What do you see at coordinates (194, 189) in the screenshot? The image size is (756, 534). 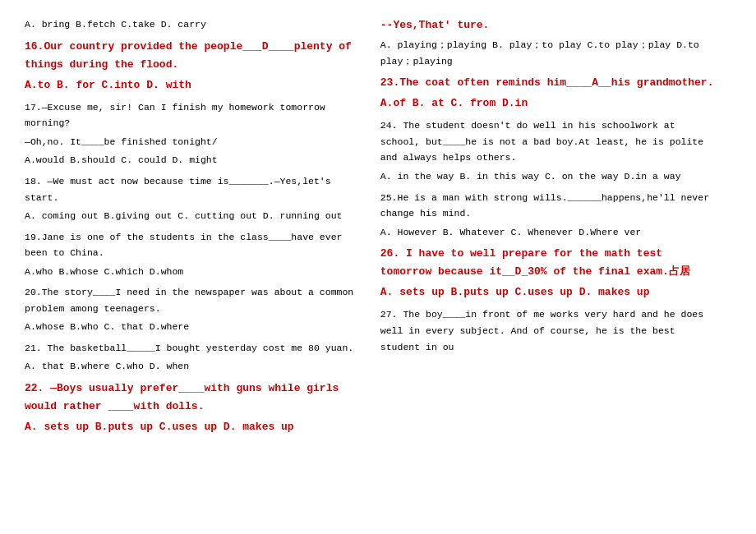 I see `q18-text: 18. —We must act now because time is____…` at bounding box center [194, 189].